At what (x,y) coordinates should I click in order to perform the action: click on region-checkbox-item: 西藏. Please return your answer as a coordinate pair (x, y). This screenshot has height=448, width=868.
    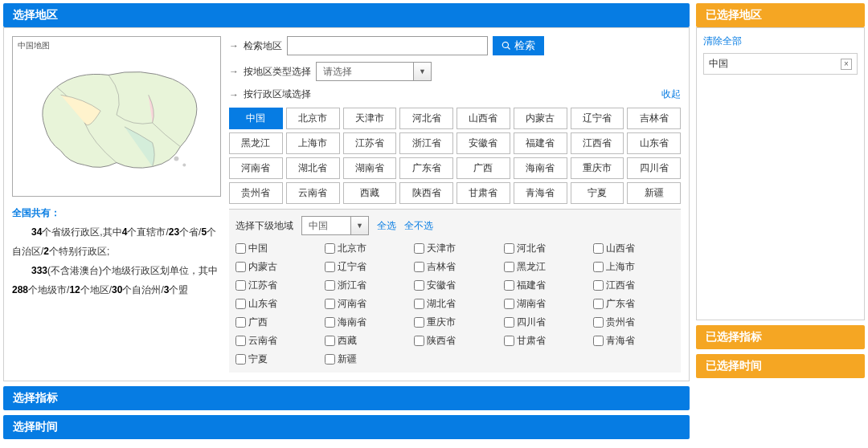
    Looking at the image, I should click on (365, 340).